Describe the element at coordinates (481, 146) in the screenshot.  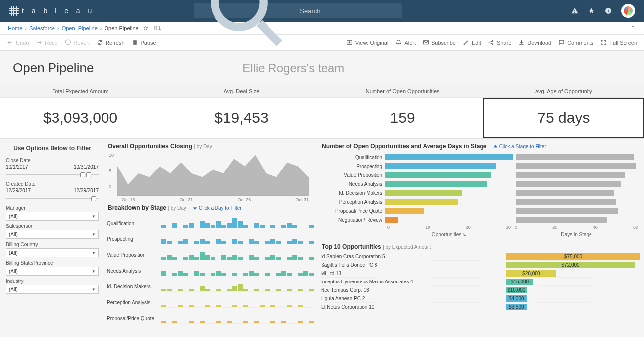
I see `hbar-title: Number of Open Opportunities and Average…` at that location.